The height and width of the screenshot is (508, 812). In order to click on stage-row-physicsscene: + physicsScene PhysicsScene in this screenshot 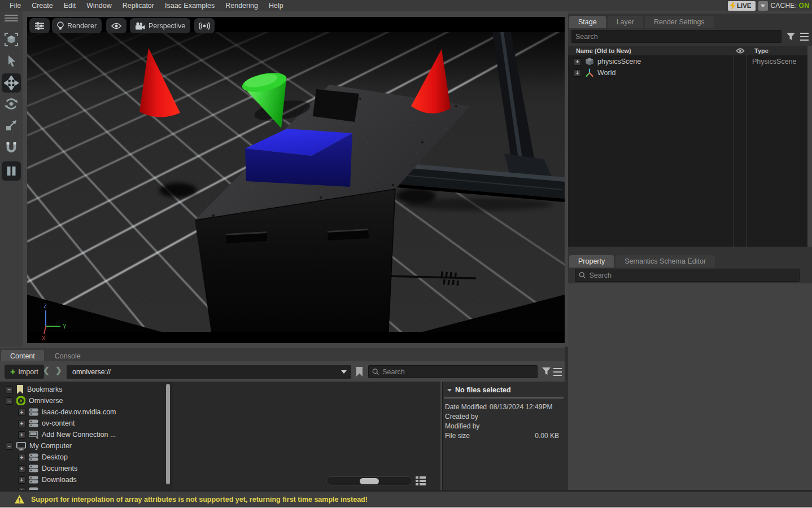, I will do `click(688, 62)`.